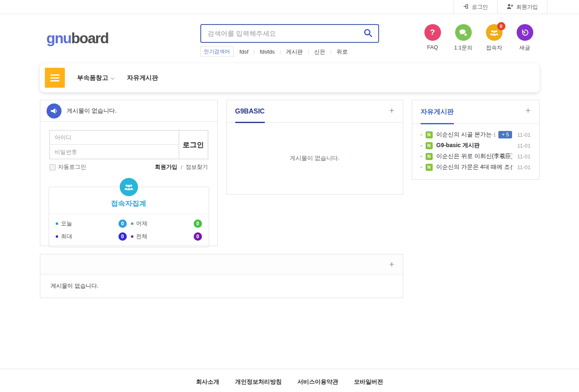  Describe the element at coordinates (259, 382) in the screenshot. I see `footer-link-privacy: 개인정보처리방침` at that location.